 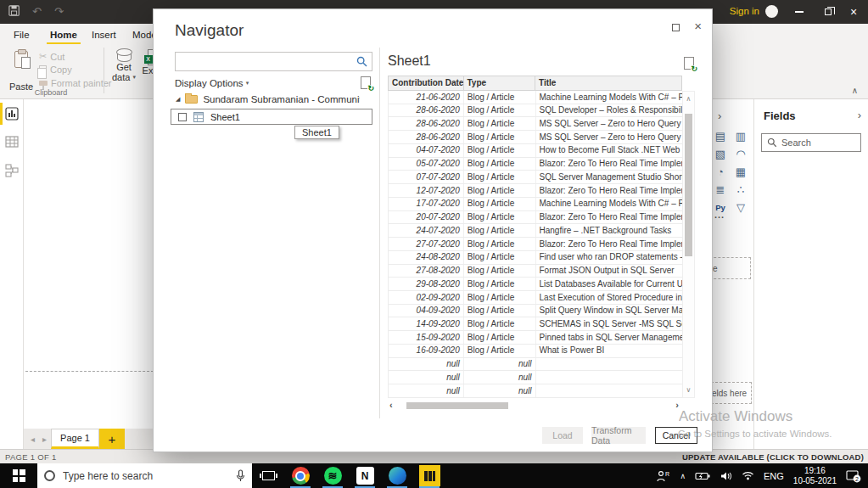 What do you see at coordinates (59, 12) in the screenshot?
I see `redo-icon: ↷` at bounding box center [59, 12].